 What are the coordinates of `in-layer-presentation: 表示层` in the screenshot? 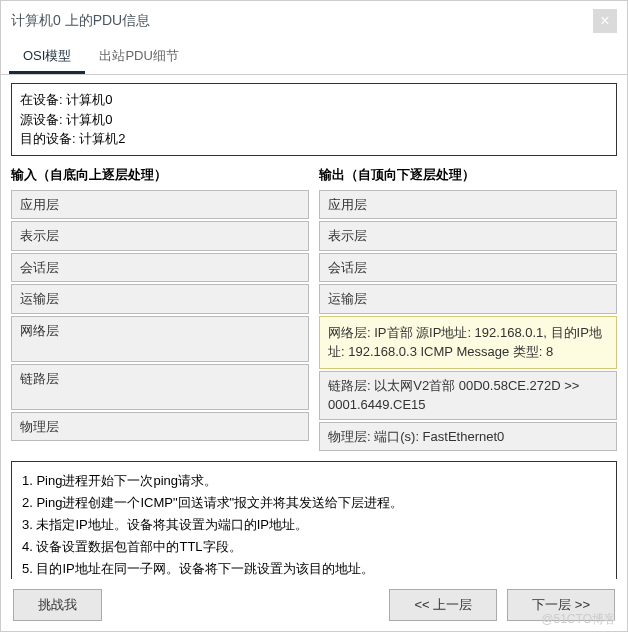 It's located at (160, 236).